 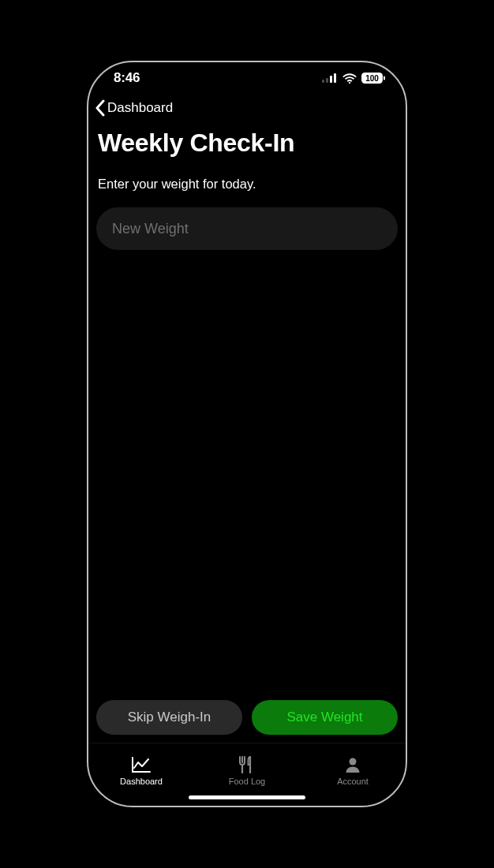 What do you see at coordinates (247, 768) in the screenshot?
I see `tab-food-log: Food Log` at bounding box center [247, 768].